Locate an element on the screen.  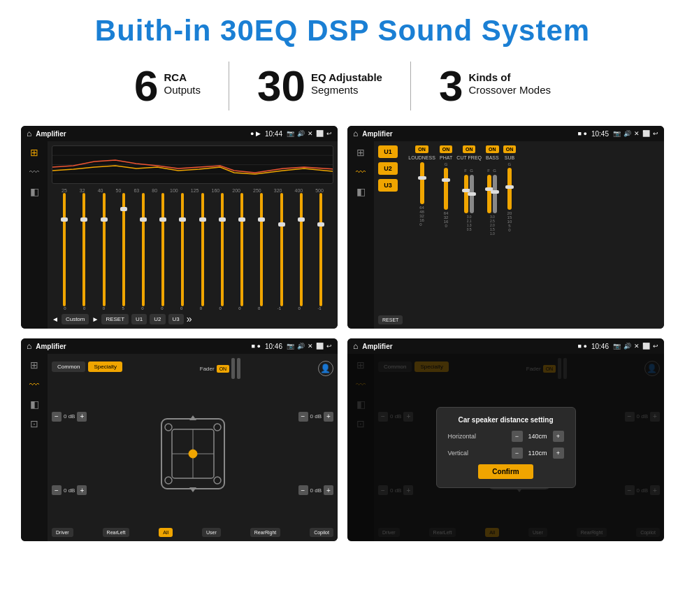
crossover-sidebar-icon-2: 〰 is located at coordinates (361, 172).